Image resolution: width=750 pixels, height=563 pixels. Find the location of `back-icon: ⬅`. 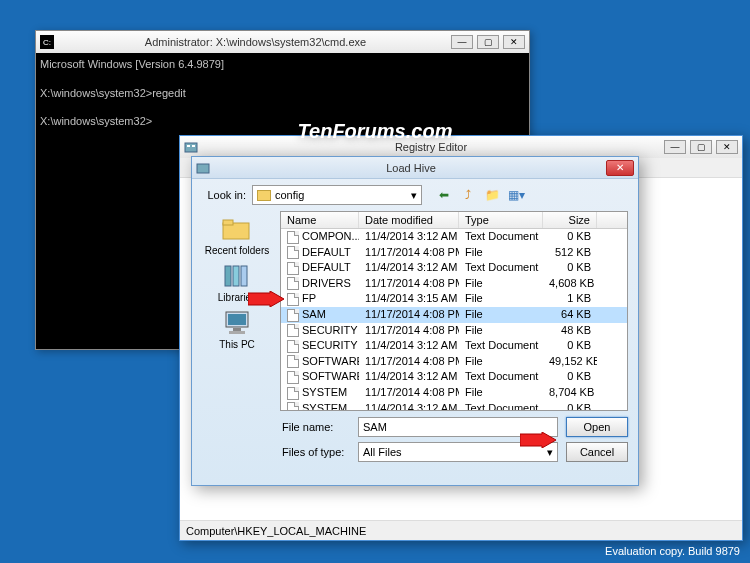

back-icon: ⬅ is located at coordinates (444, 195).